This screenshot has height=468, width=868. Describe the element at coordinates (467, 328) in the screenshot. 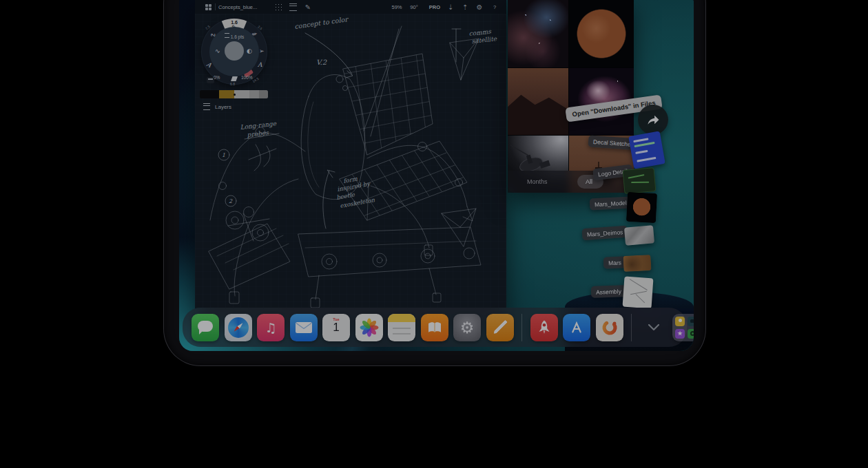

I see `dock-icon-settings: ⚙` at that location.